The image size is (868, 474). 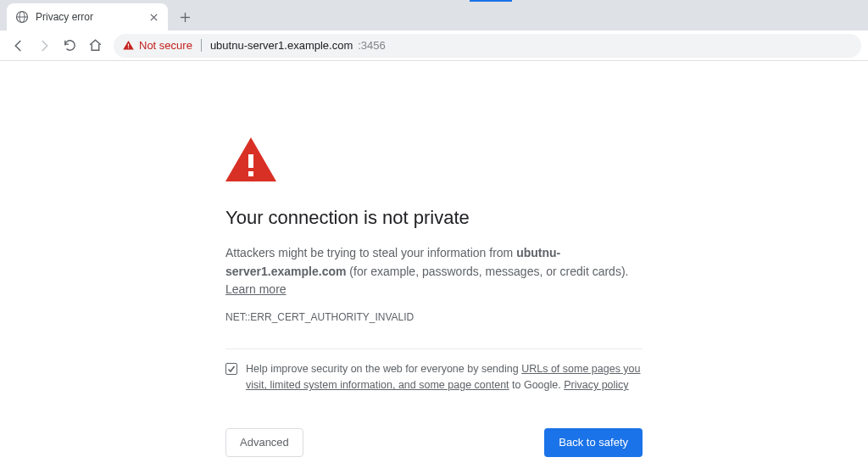 I want to click on tab-strip: Privacy error, so click(x=434, y=15).